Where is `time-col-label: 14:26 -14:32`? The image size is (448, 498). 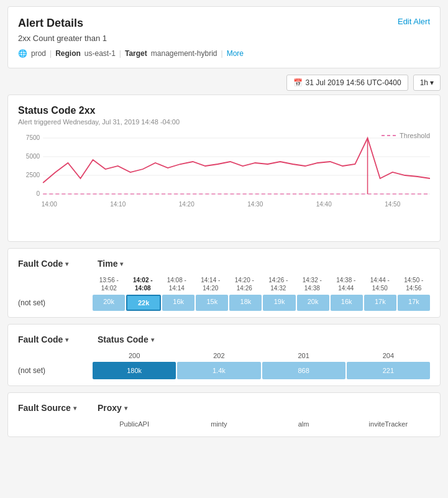
time-col-label: 14:26 -14:32 is located at coordinates (278, 284).